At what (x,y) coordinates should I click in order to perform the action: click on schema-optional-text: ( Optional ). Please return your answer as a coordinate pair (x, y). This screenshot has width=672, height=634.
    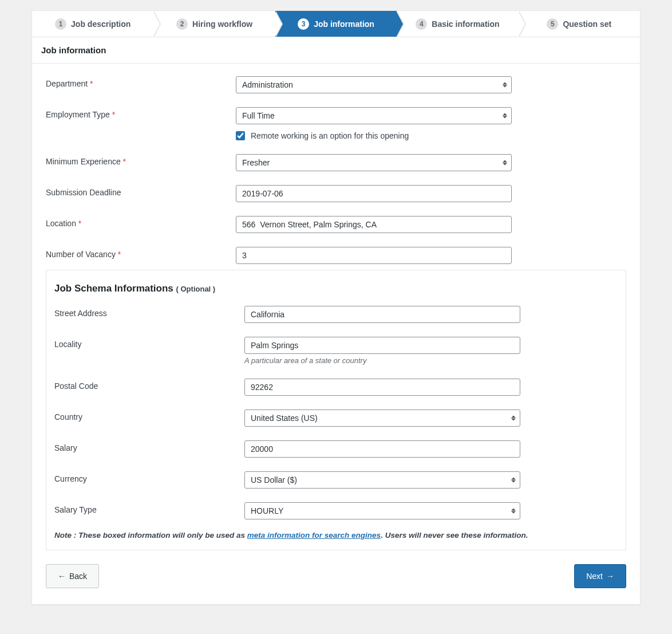
    Looking at the image, I should click on (196, 289).